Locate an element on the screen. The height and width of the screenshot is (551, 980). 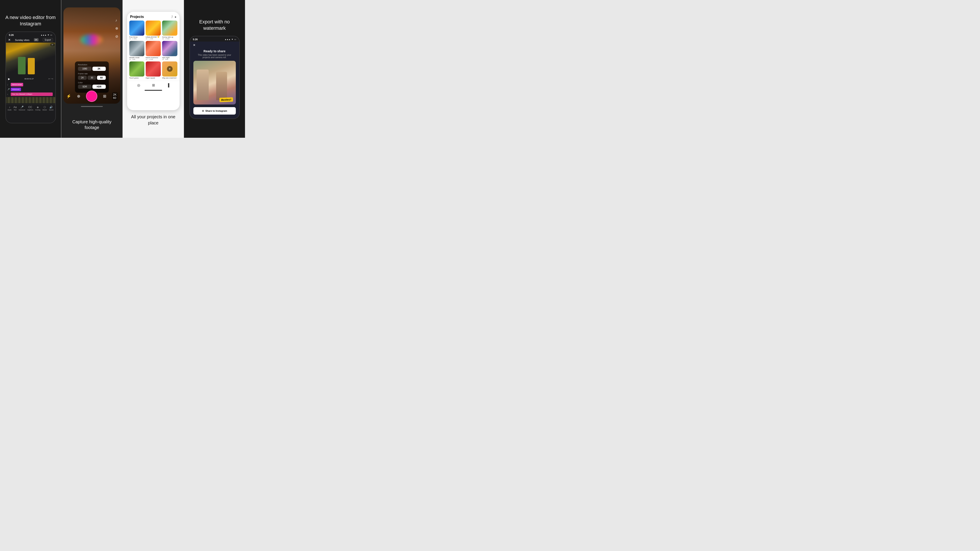
tool-sound: 🔊 Sound is located at coordinates (51, 108).